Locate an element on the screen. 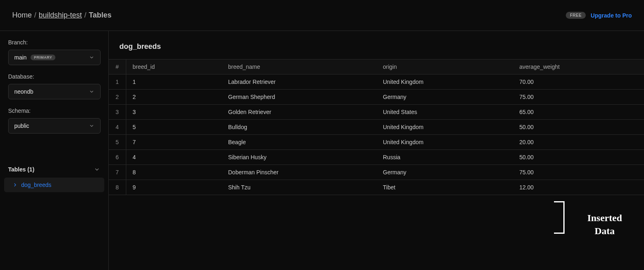  cell-rownum: 4 is located at coordinates (117, 127).